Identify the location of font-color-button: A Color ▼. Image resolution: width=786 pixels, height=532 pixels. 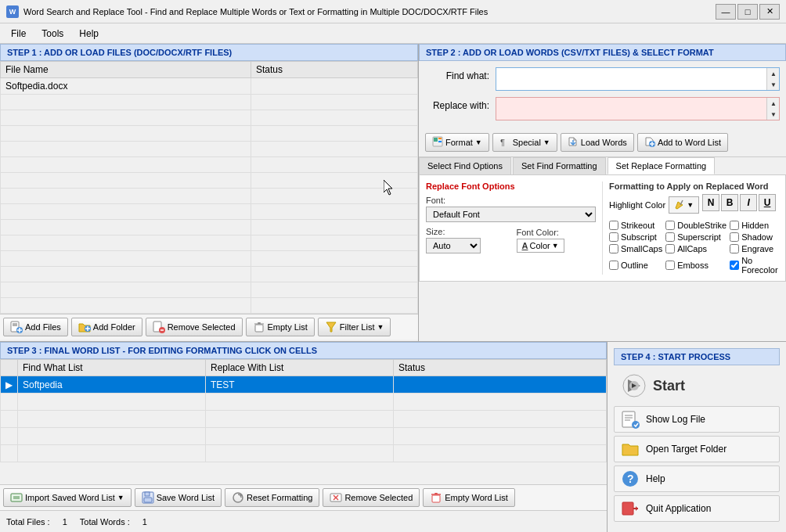
(540, 246).